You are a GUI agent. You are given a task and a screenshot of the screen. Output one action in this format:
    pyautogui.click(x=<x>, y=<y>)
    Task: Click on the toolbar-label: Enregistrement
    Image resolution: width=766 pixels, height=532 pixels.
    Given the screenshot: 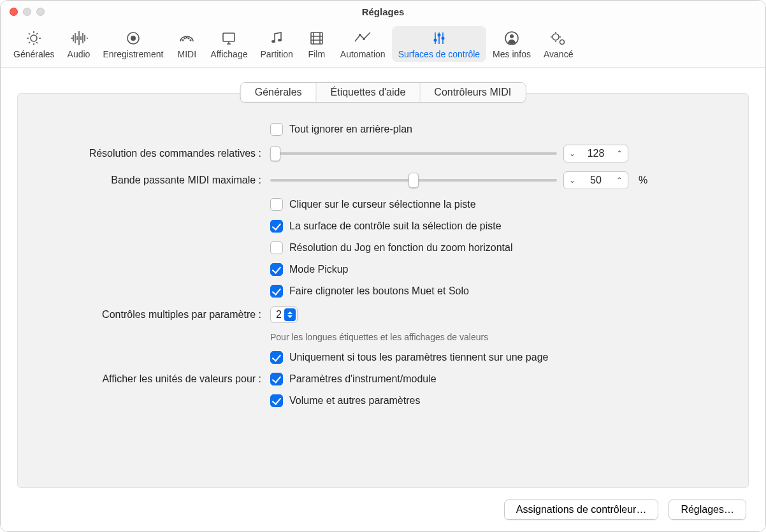 What is the action you would take?
    pyautogui.click(x=133, y=54)
    